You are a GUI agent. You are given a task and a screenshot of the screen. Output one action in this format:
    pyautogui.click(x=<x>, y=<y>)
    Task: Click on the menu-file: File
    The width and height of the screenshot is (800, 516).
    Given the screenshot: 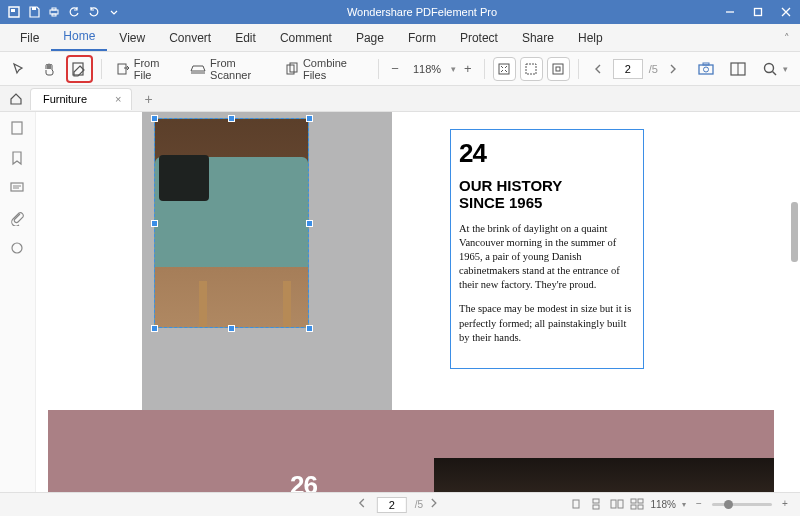 What is the action you would take?
    pyautogui.click(x=30, y=39)
    